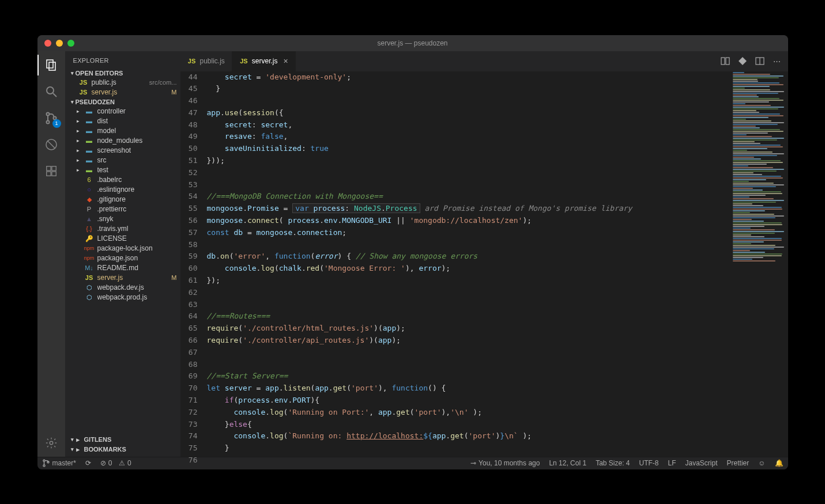 The height and width of the screenshot is (504, 825). I want to click on section-open-editors: OPEN EDITORS, so click(123, 73).